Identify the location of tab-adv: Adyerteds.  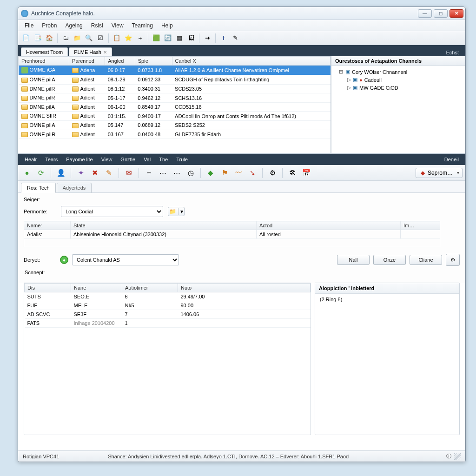
(74, 188).